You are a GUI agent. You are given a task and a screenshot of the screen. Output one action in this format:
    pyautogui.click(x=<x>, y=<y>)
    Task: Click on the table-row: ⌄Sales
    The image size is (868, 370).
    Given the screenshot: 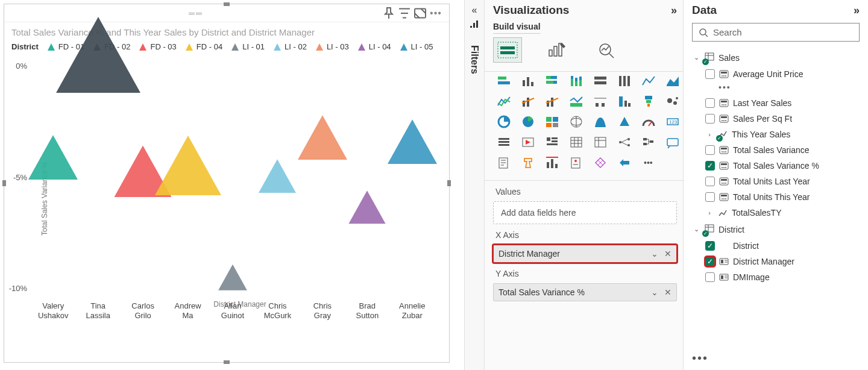 What is the action you would take?
    pyautogui.click(x=776, y=58)
    